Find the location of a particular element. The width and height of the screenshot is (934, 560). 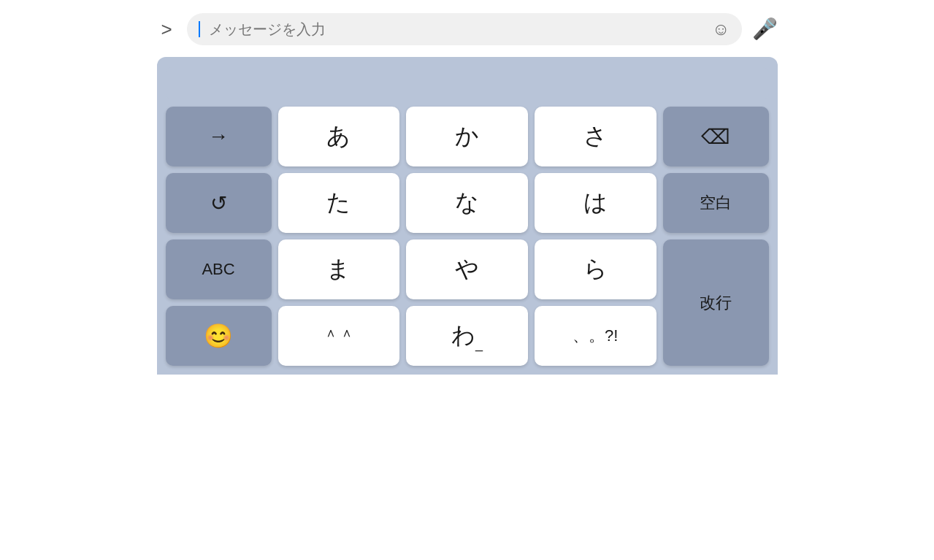

key-punct: 、。?! is located at coordinates (596, 336).